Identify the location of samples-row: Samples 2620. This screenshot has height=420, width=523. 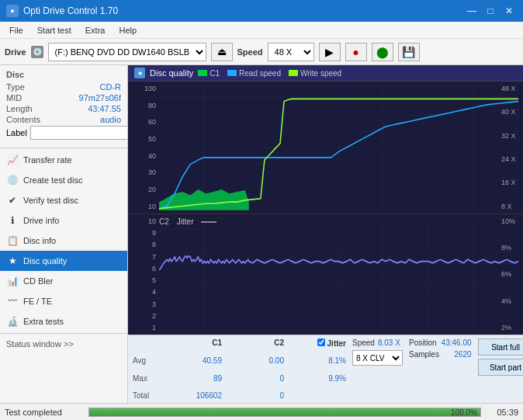
(441, 354).